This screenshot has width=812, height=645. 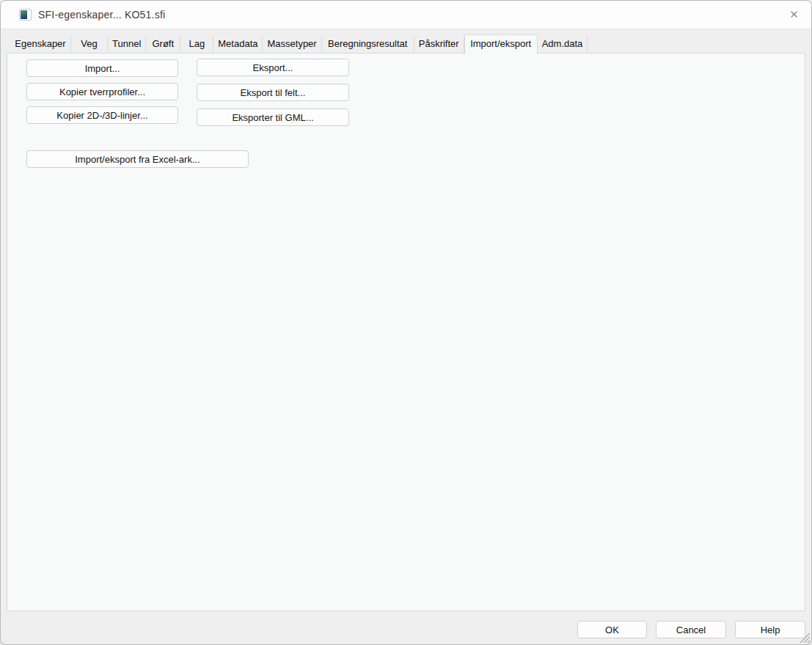 What do you see at coordinates (273, 92) in the screenshot?
I see `eksport-til-felt-button: Eksport til felt...` at bounding box center [273, 92].